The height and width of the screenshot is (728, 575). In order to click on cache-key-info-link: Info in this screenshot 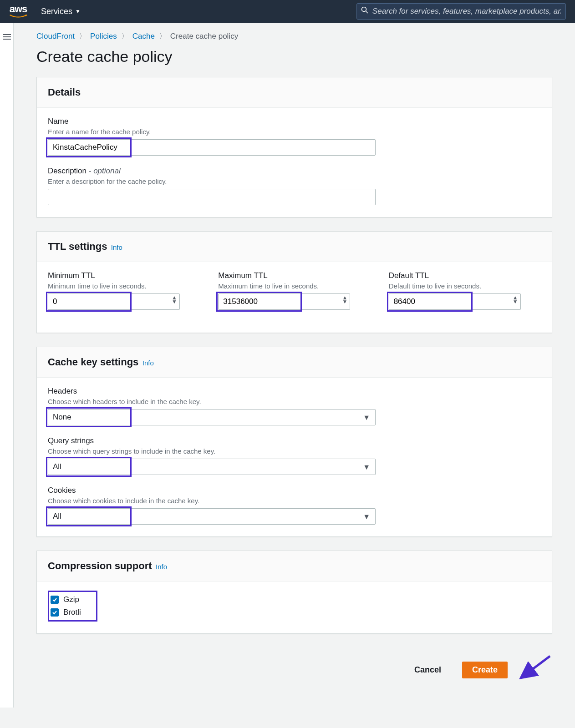, I will do `click(148, 363)`.